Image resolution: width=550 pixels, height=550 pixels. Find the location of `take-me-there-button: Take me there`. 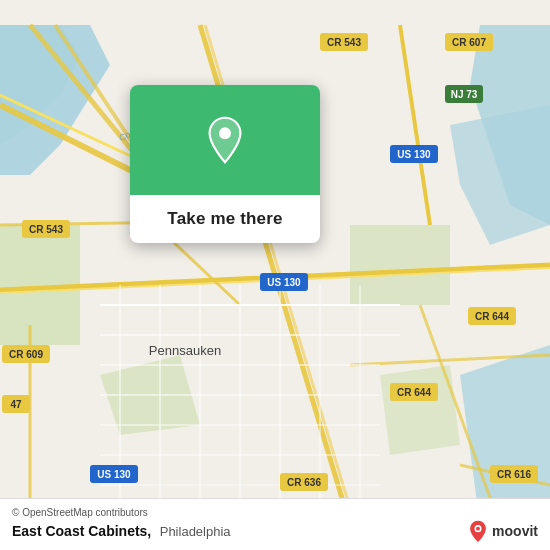

take-me-there-button: Take me there is located at coordinates (225, 219).